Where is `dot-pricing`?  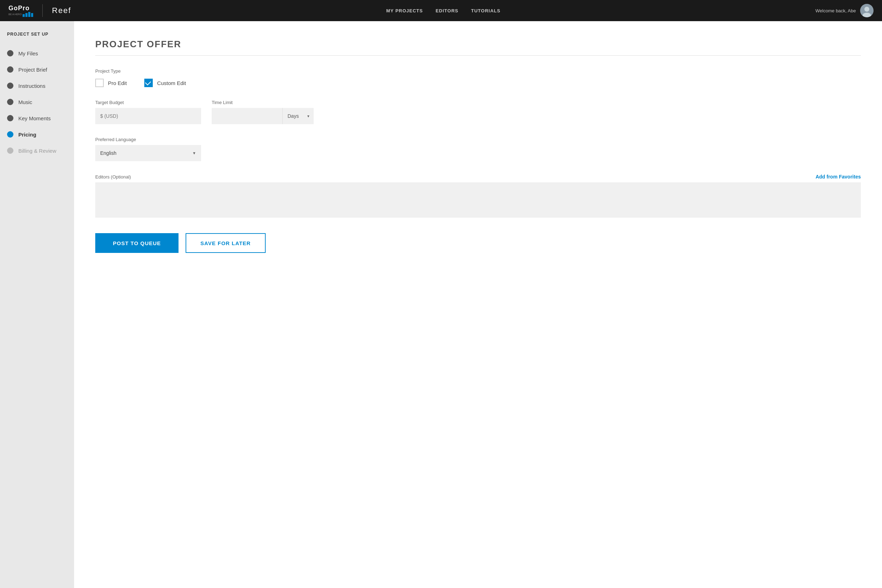
dot-pricing is located at coordinates (10, 134).